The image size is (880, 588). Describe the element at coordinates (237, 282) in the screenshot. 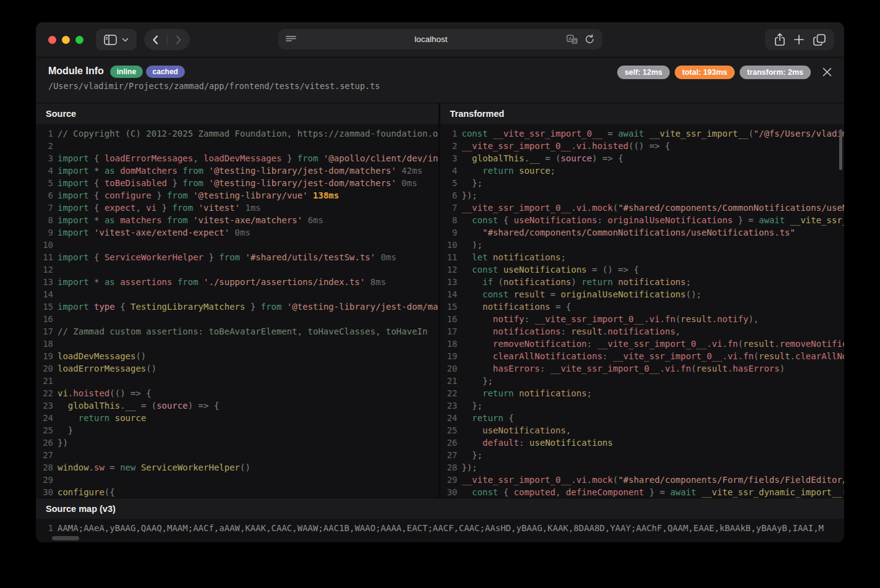

I see `code-line: 13import * as assertions from './support…` at that location.